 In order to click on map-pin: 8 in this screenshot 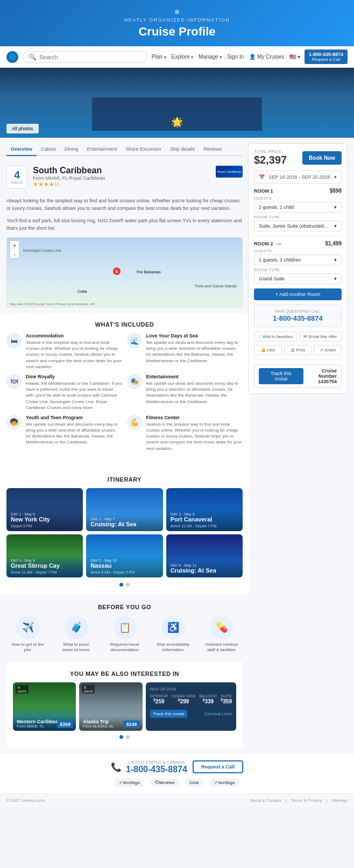, I will do `click(117, 271)`.